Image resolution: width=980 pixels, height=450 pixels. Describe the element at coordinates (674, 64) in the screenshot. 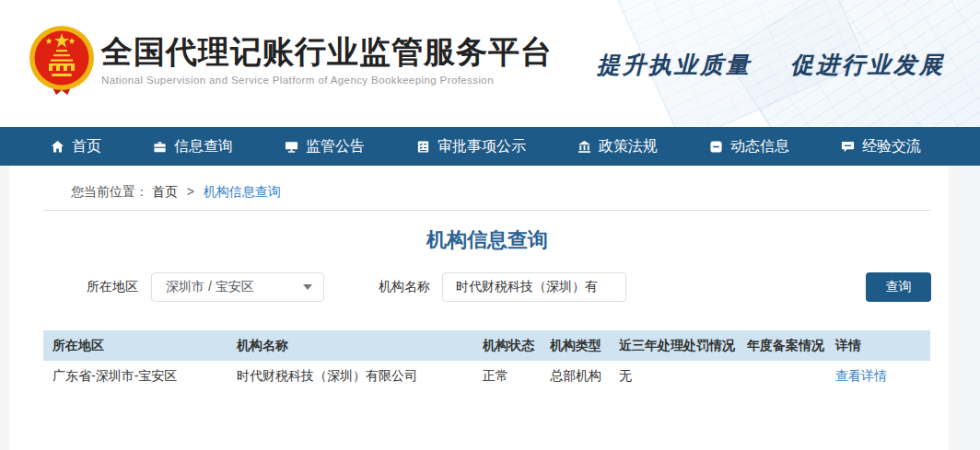

I see `slogan-left: 提升执业质量` at that location.